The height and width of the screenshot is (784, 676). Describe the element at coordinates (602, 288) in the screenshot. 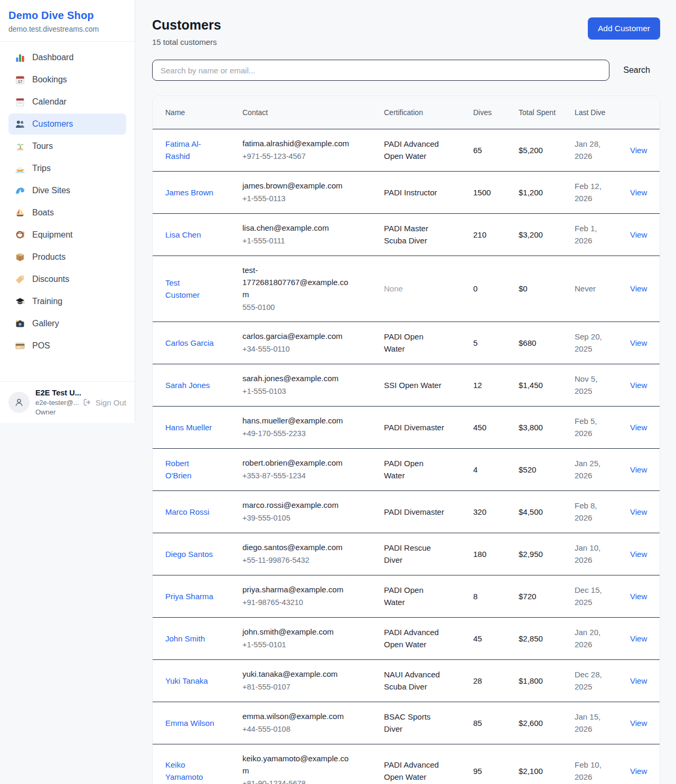

I see `customer-last-dive: Never` at that location.